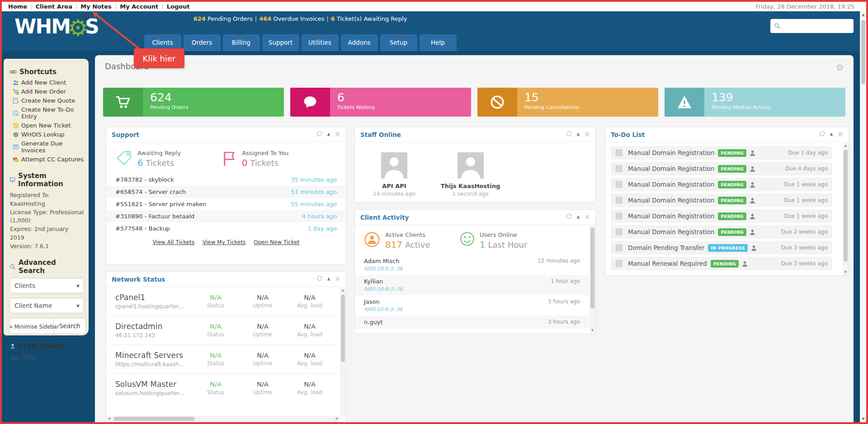  What do you see at coordinates (337, 419) in the screenshot?
I see `scroll-right-icon: ▶` at bounding box center [337, 419].